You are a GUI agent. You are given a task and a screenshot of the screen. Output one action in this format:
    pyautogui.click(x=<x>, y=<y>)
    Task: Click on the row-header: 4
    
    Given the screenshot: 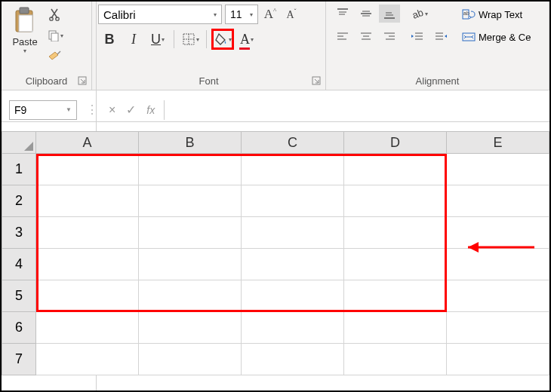 What is the action you would take?
    pyautogui.click(x=19, y=265)
    